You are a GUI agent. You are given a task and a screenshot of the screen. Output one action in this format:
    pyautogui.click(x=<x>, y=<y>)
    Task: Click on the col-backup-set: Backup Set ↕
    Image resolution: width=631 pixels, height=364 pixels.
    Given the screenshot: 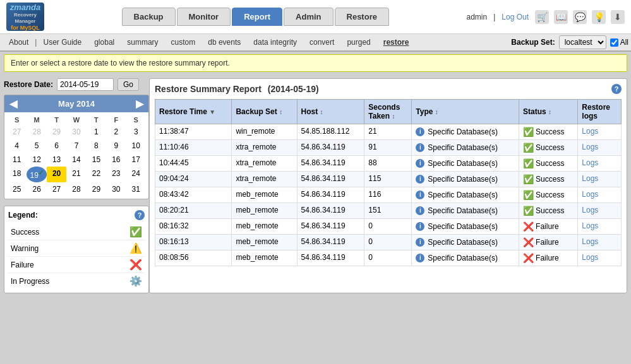 What is the action you would take?
    pyautogui.click(x=264, y=112)
    